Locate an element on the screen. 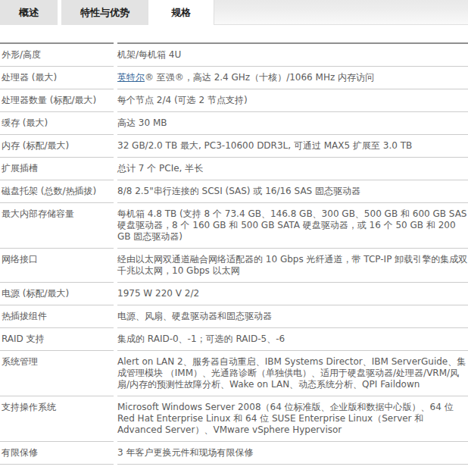 This screenshot has width=468, height=476. row-label: 外形/高度 is located at coordinates (57, 55).